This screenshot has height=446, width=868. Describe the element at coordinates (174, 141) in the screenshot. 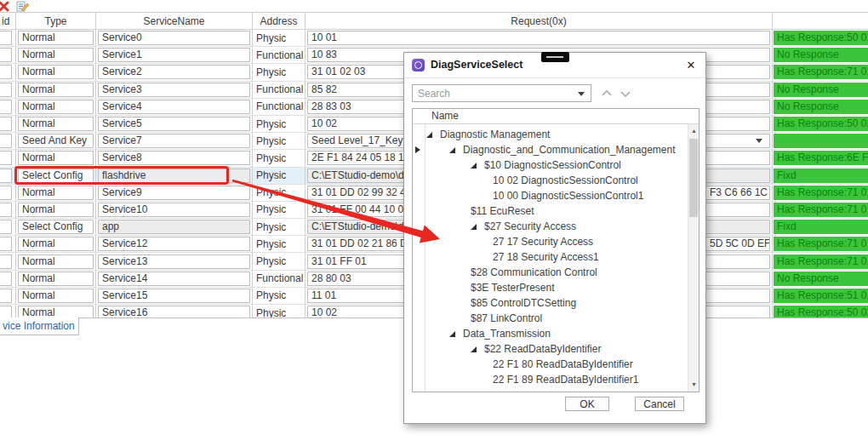

I see `servicename-box: Service7` at that location.